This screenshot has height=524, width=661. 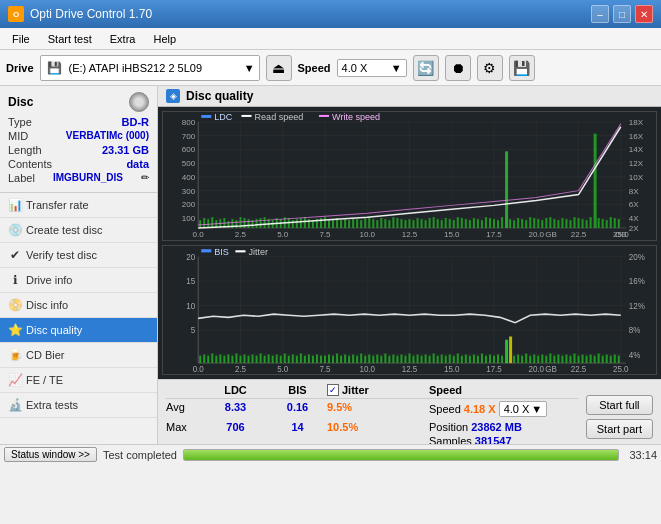 I want to click on record-button: ⏺, so click(x=458, y=68).